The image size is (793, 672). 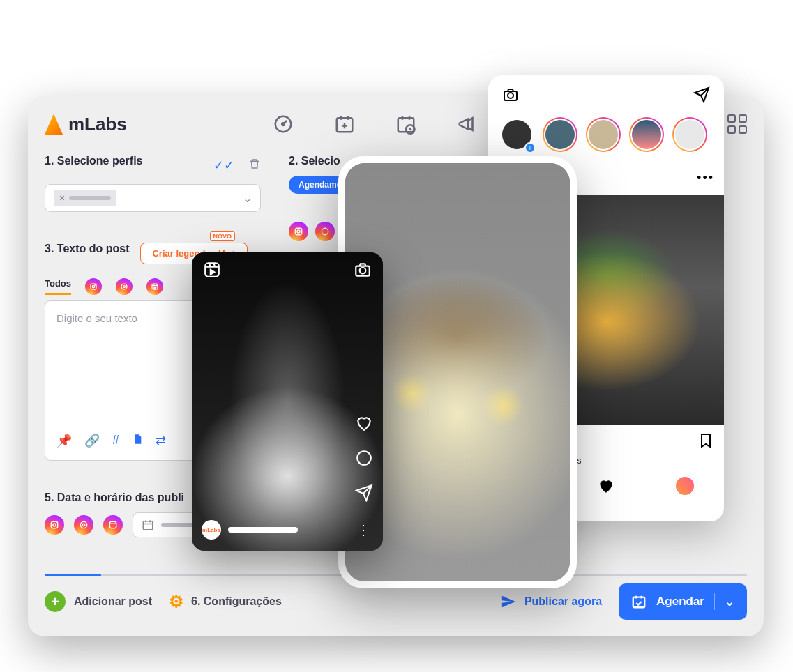 I want to click on link-icon: 🔗, so click(x=92, y=441).